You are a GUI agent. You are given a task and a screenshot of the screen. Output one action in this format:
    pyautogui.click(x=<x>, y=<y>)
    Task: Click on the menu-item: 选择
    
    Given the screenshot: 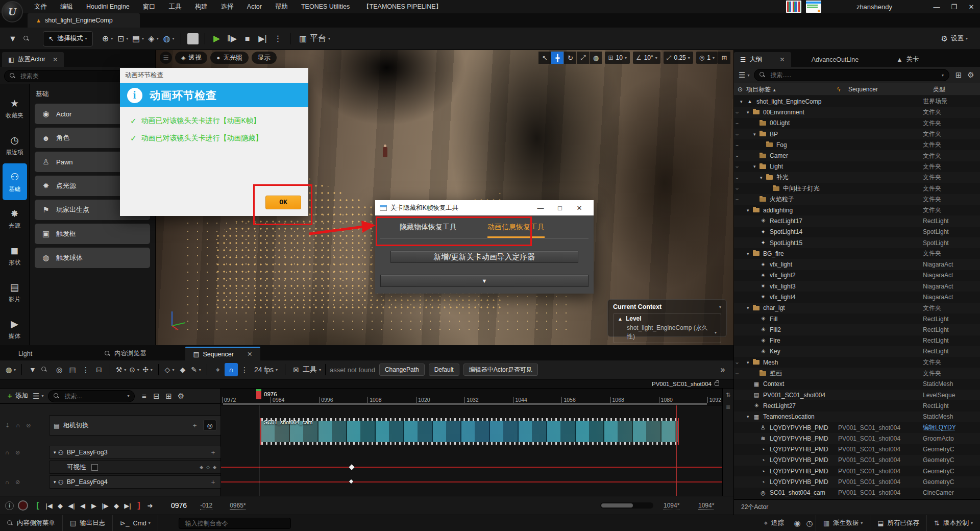 What is the action you would take?
    pyautogui.click(x=228, y=7)
    